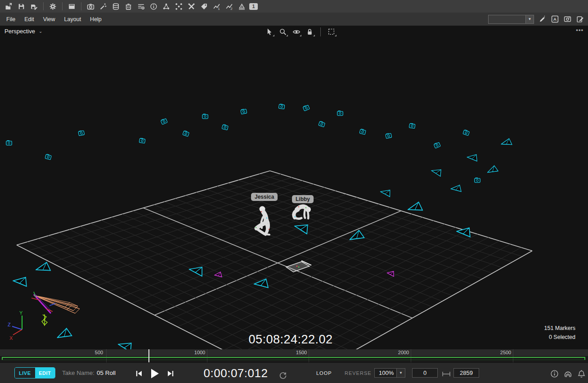 The width and height of the screenshot is (588, 383). Describe the element at coordinates (25, 373) in the screenshot. I see `live-mode-button: LIVE` at that location.